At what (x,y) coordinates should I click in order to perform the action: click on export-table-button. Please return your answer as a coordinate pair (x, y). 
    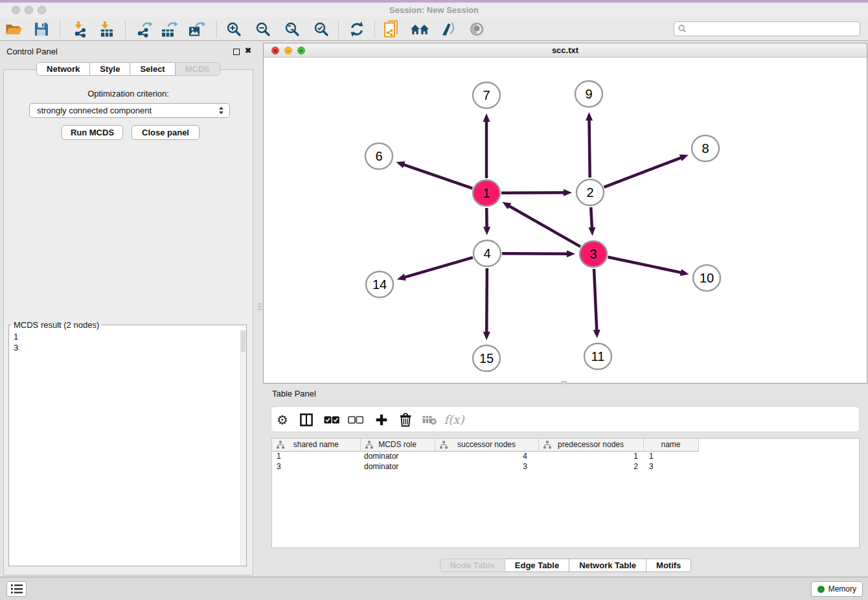
    Looking at the image, I should click on (169, 29).